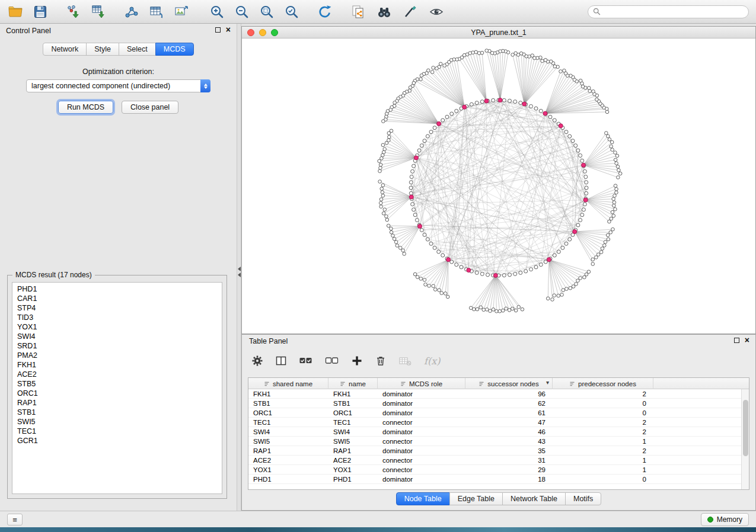 Image resolution: width=756 pixels, height=532 pixels. I want to click on mcds-result-item: GCR1, so click(117, 441).